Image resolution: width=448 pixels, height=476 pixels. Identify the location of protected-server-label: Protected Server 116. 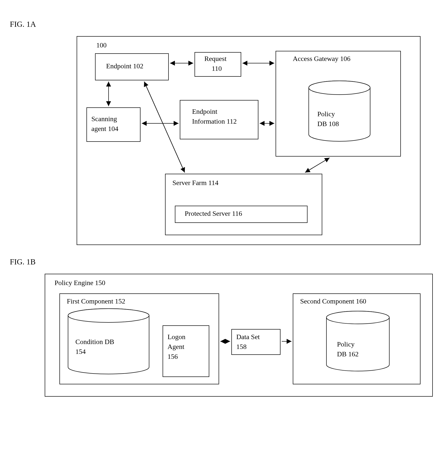
(213, 214).